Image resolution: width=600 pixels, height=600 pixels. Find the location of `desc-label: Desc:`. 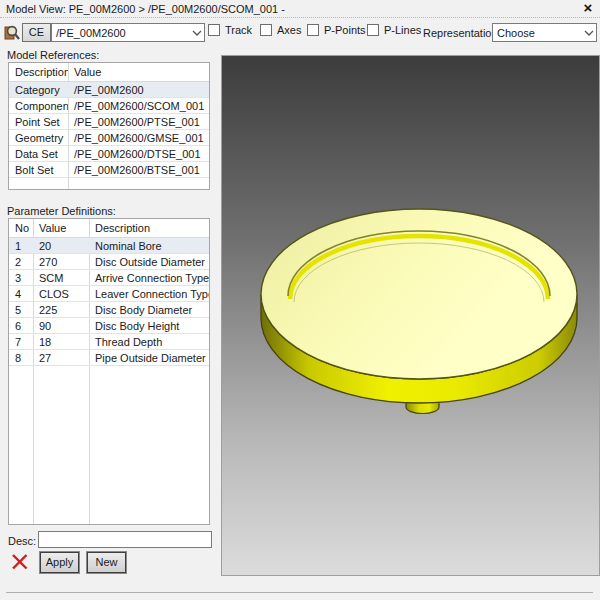

desc-label: Desc: is located at coordinates (22, 541).